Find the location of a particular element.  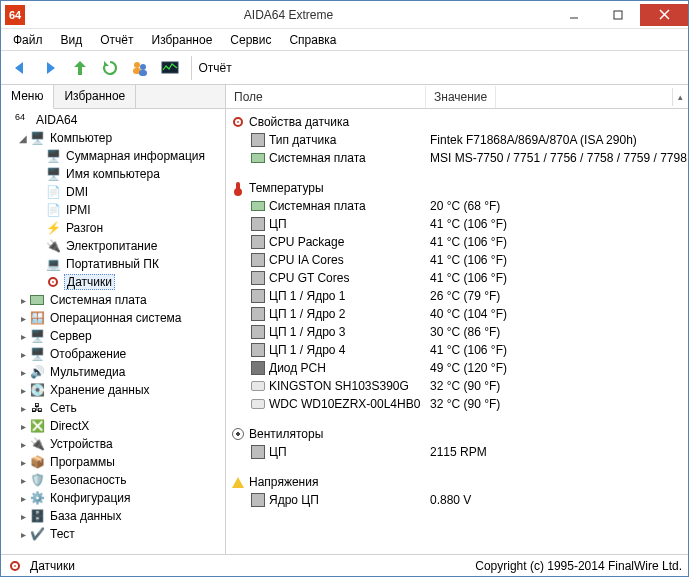

network-icon: 🖧 is located at coordinates (37, 408).